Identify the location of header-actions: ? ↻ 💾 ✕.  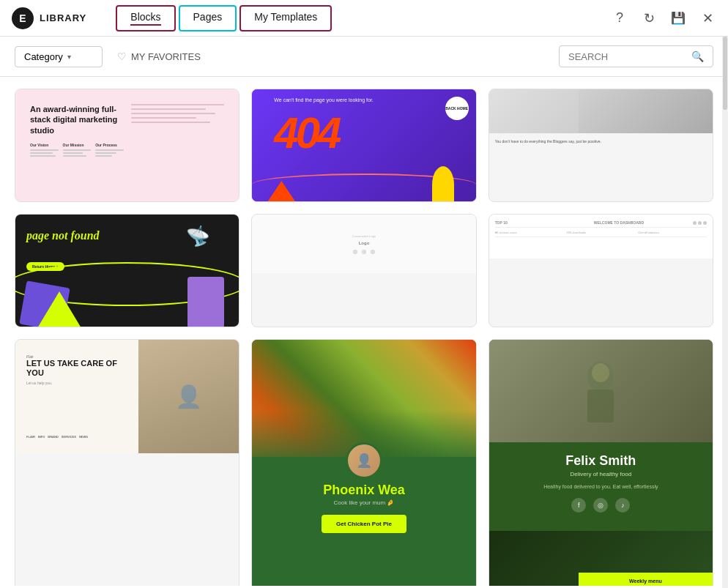
(664, 18).